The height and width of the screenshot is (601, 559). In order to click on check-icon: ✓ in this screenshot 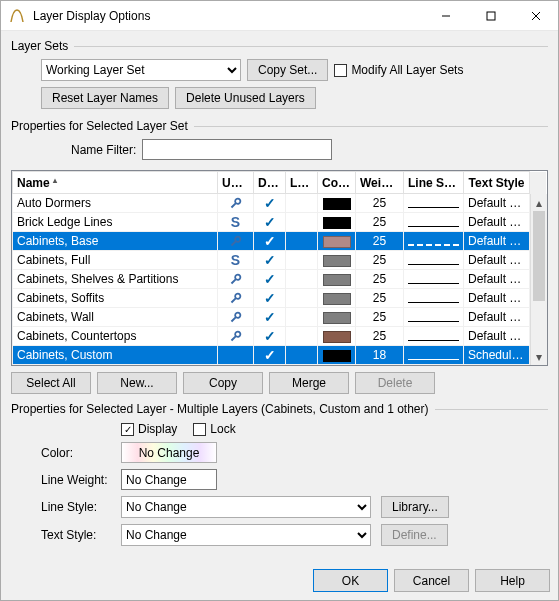, I will do `click(270, 222)`.